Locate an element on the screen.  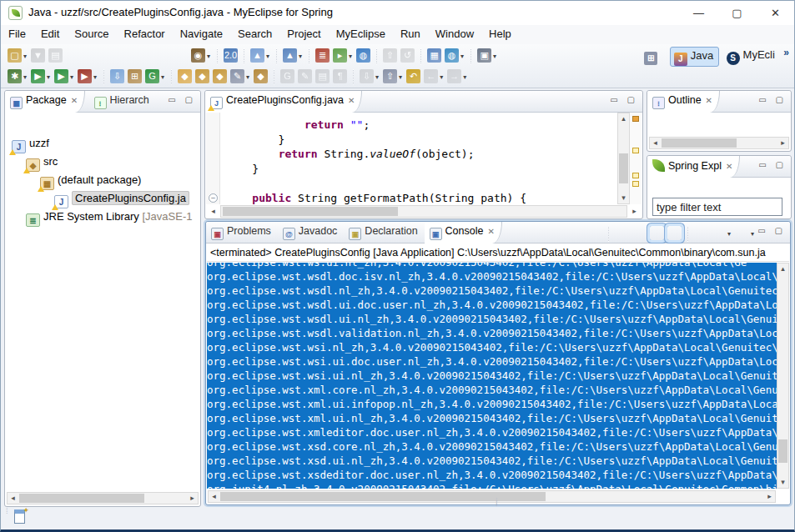
tab-declaration: ▣Declaration is located at coordinates (384, 233).